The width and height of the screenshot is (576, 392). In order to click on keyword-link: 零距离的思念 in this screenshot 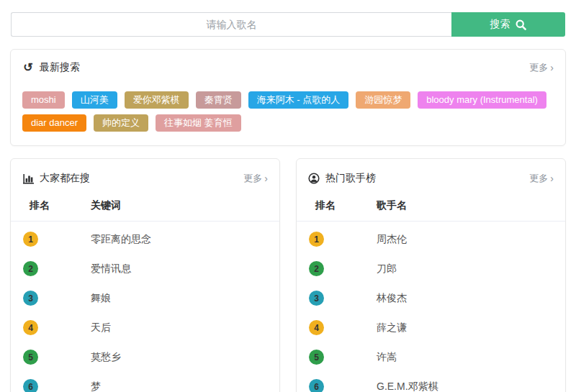, I will do `click(179, 240)`.